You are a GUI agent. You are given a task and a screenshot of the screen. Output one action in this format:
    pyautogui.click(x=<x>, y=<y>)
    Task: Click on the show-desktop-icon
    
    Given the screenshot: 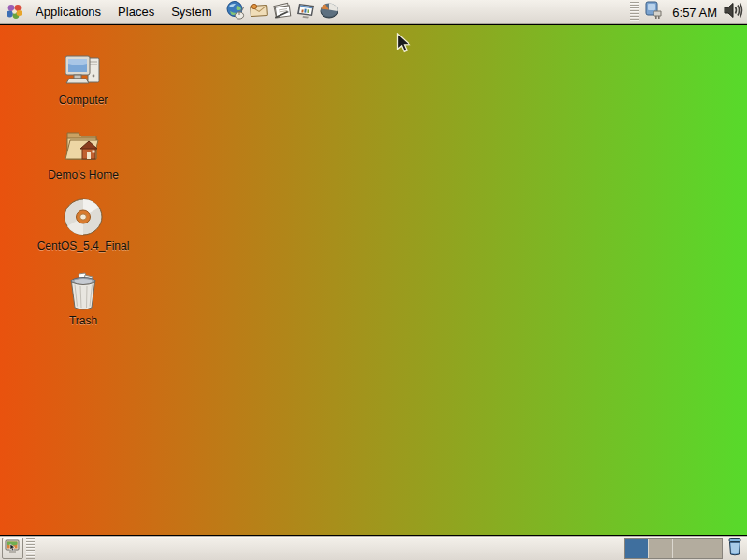 What is the action you would take?
    pyautogui.click(x=13, y=549)
    